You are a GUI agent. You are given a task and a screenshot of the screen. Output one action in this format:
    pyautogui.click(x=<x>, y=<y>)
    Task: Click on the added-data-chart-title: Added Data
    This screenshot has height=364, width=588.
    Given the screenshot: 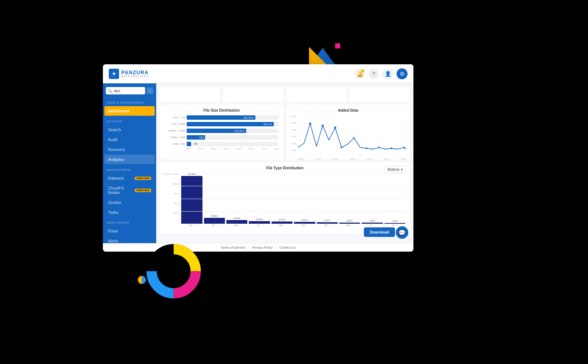 What is the action you would take?
    pyautogui.click(x=348, y=110)
    